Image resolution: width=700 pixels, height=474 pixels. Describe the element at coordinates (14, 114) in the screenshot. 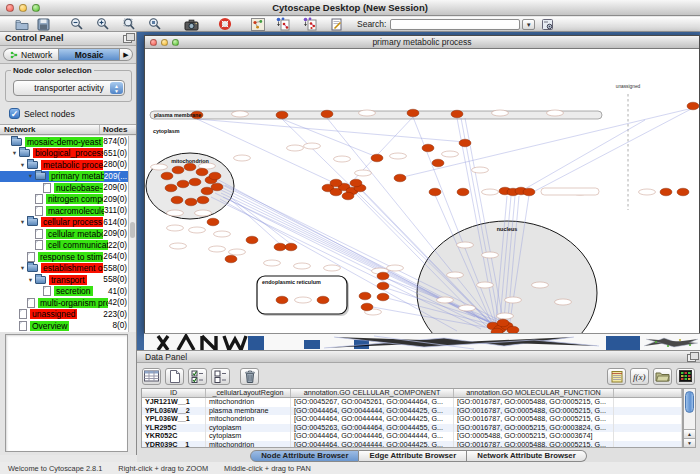

I see `select-nodes-checkbox: ✓` at that location.